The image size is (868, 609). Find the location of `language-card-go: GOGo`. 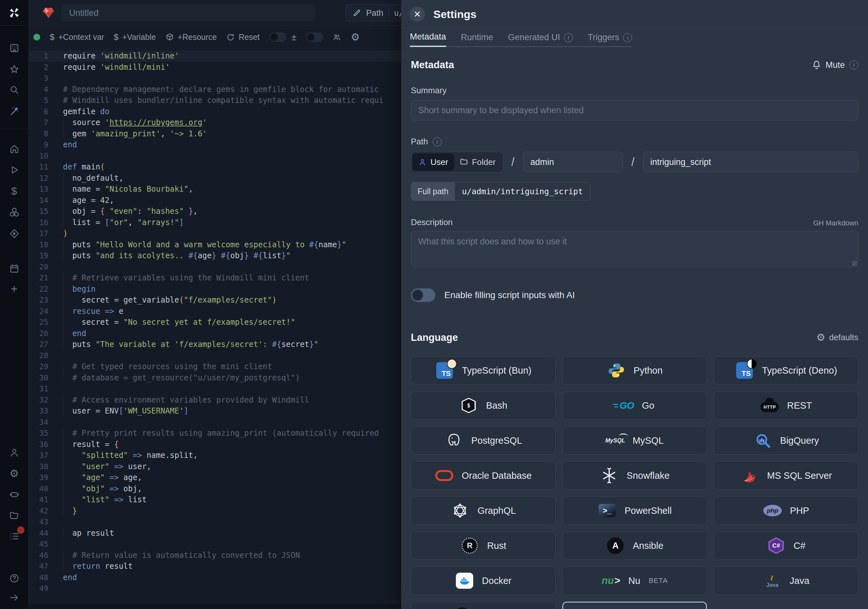

language-card-go: GOGo is located at coordinates (634, 405).